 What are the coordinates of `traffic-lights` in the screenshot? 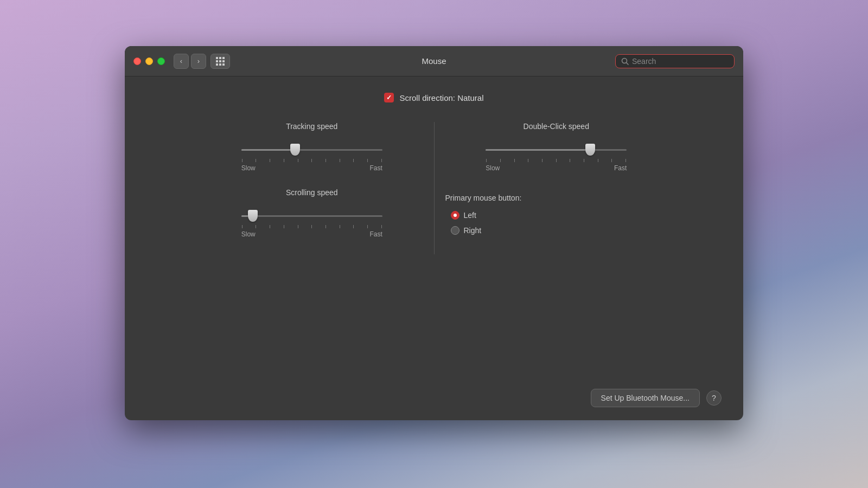 It's located at (149, 61).